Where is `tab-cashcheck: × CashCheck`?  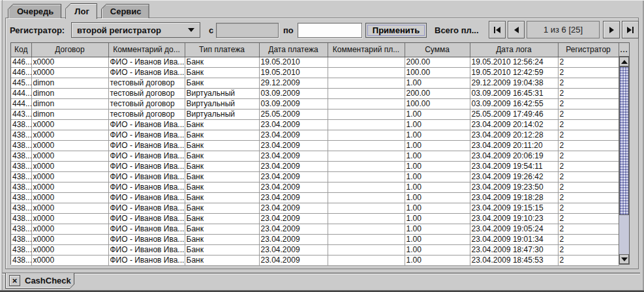
tab-cashcheck: × CashCheck is located at coordinates (40, 281).